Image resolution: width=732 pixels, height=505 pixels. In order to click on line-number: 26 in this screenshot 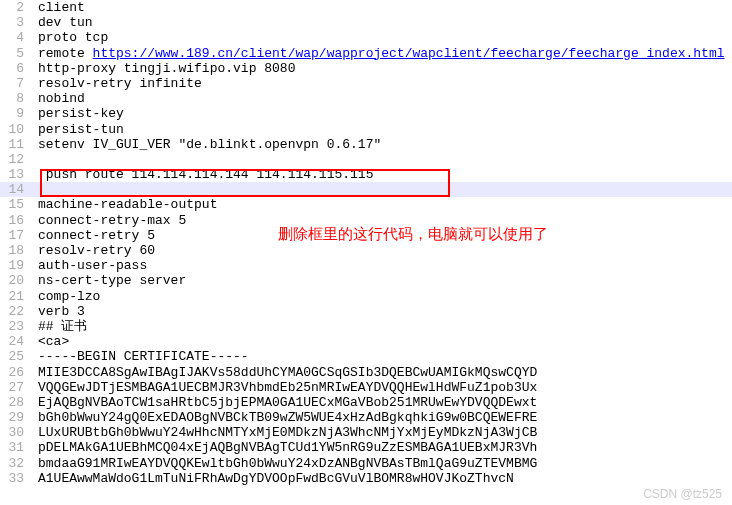, I will do `click(16, 372)`.